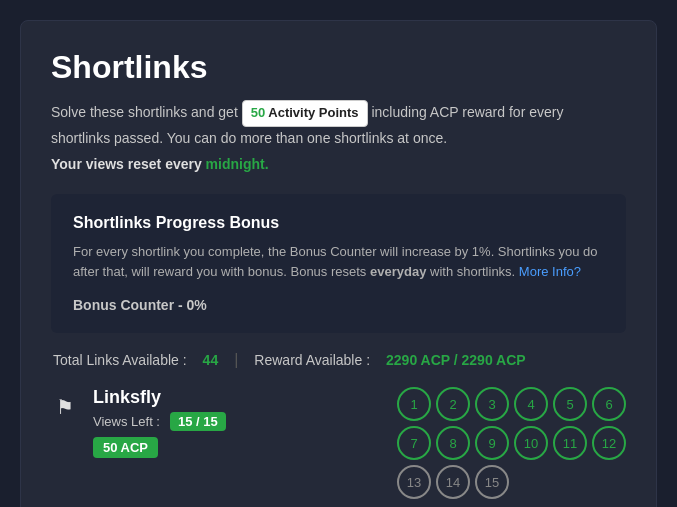 The image size is (677, 507). What do you see at coordinates (531, 404) in the screenshot?
I see `number-btn-4: 4` at bounding box center [531, 404].